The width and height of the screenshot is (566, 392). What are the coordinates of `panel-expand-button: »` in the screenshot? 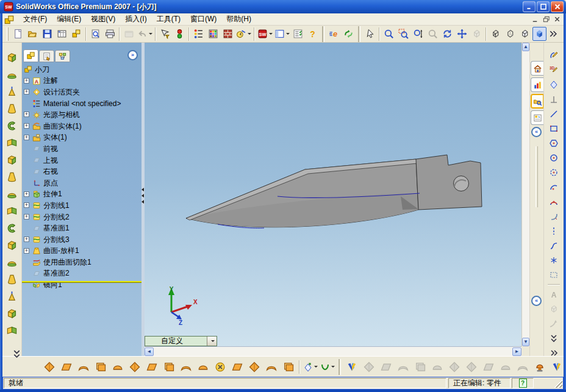 It's located at (133, 55).